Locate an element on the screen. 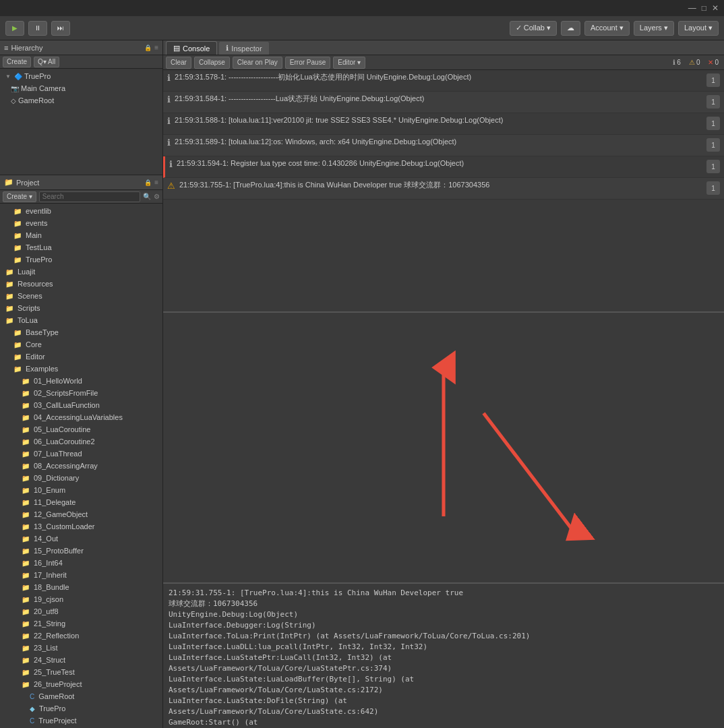 This screenshot has width=724, height=728. tab-inspector: ℹ Inspector is located at coordinates (244, 48).